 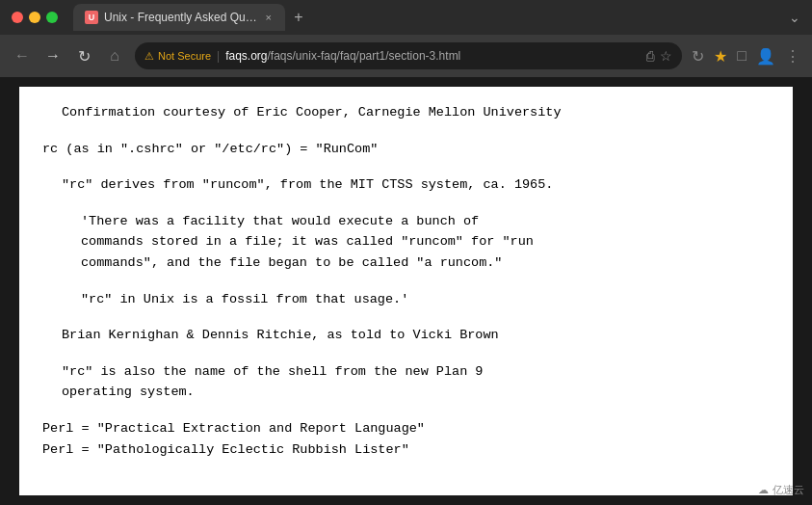 What do you see at coordinates (406, 392) in the screenshot?
I see `plan9-line2: operating system.` at bounding box center [406, 392].